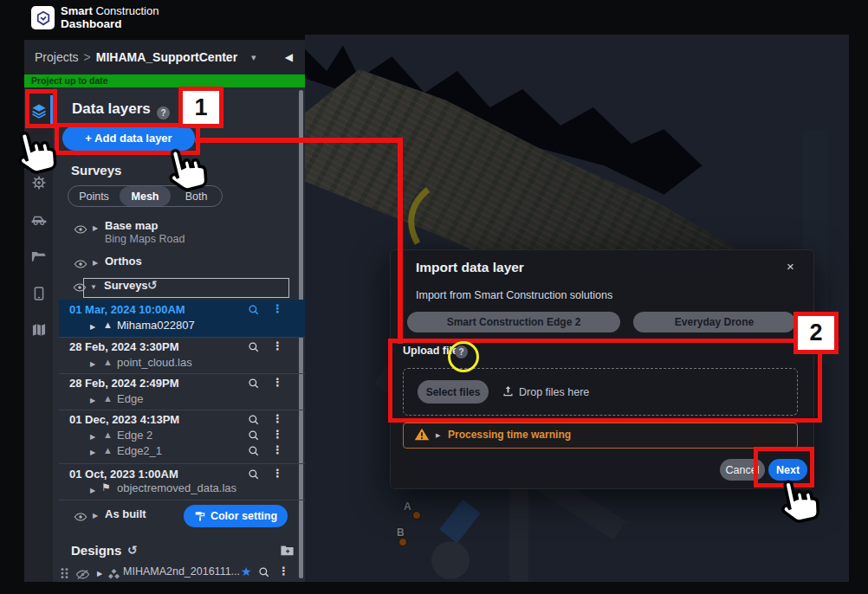  Describe the element at coordinates (438, 436) in the screenshot. I see `warning-expand-chevron-icon: ▶` at that location.